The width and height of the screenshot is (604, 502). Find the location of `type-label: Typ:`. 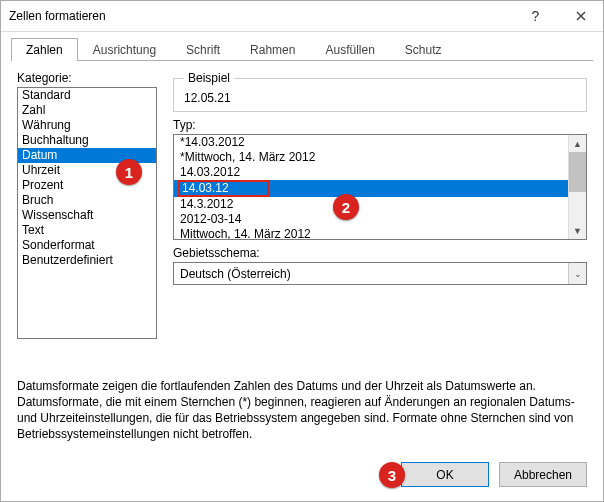

type-label: Typ: is located at coordinates (380, 125).